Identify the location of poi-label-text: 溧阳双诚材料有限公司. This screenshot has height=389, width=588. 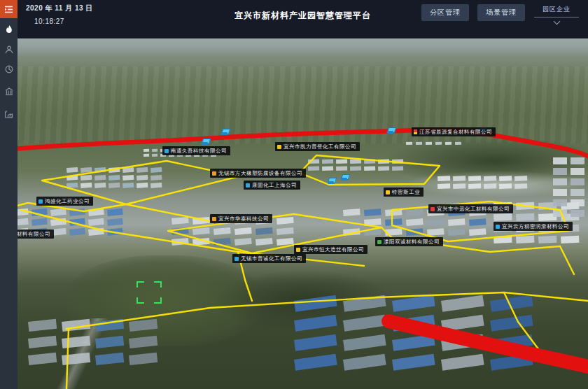
(412, 242).